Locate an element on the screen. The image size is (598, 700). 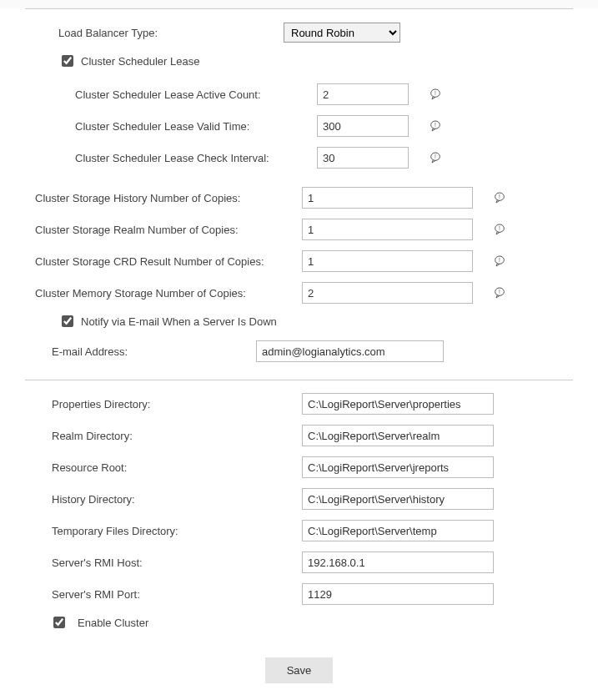
lease-active-count-input is located at coordinates (363, 94).